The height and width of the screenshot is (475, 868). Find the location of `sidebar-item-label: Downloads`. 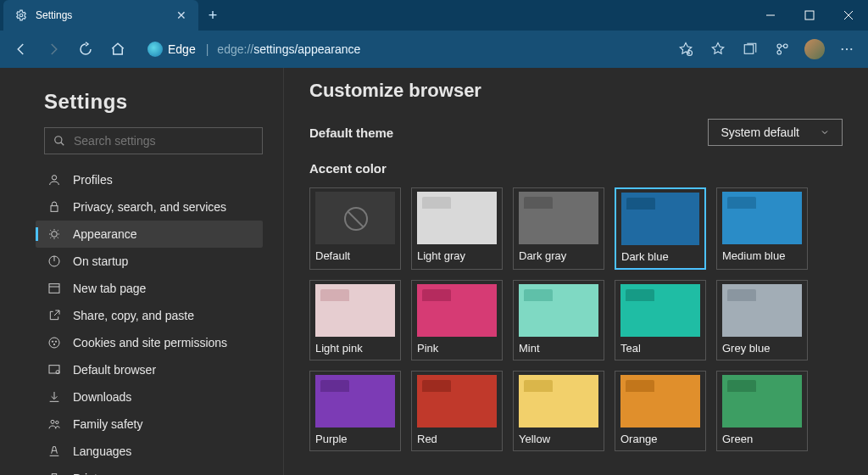

sidebar-item-label: Downloads is located at coordinates (102, 397).